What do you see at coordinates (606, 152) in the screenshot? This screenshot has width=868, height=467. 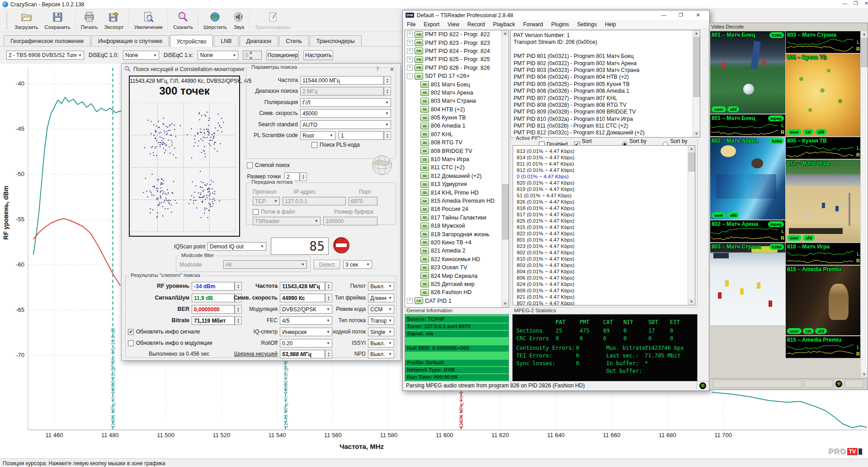 I see `pid-row: 813 (0.01% ~ 4.47 Kbps)` at bounding box center [606, 152].